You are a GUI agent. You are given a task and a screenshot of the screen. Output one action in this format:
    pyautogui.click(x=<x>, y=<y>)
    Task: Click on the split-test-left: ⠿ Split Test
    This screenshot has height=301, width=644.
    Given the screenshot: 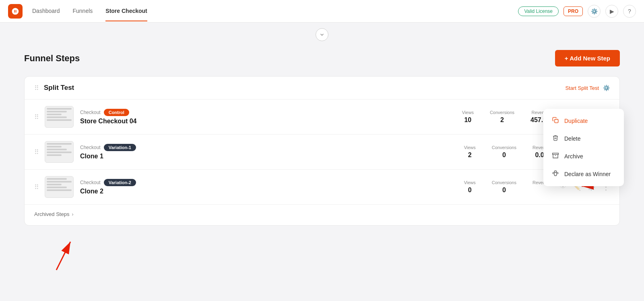 What is the action you would take?
    pyautogui.click(x=54, y=88)
    